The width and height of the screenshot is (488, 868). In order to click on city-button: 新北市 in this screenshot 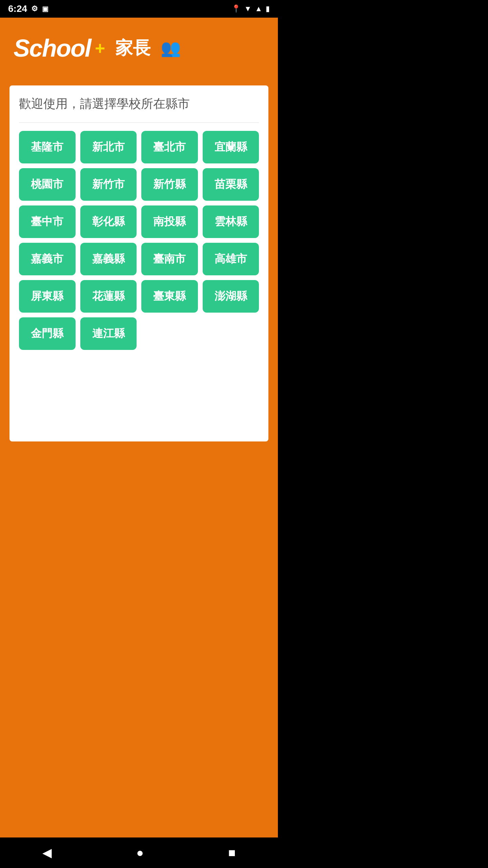, I will do `click(108, 147)`.